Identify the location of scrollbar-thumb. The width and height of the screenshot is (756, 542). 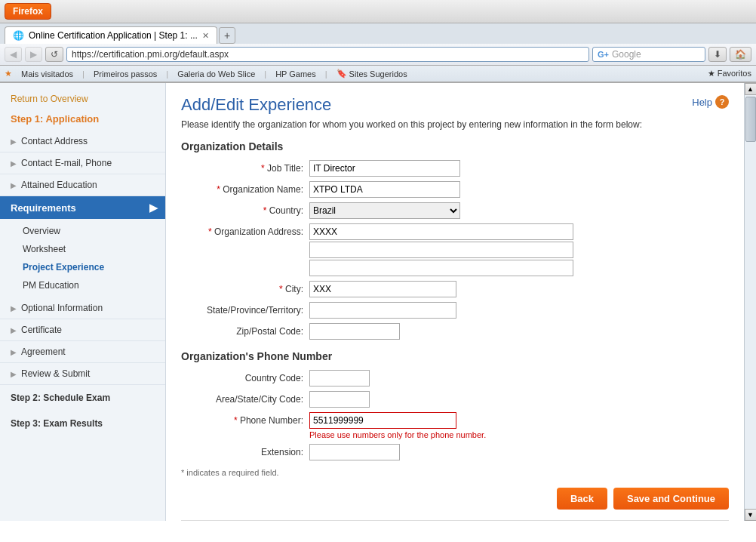
(751, 119).